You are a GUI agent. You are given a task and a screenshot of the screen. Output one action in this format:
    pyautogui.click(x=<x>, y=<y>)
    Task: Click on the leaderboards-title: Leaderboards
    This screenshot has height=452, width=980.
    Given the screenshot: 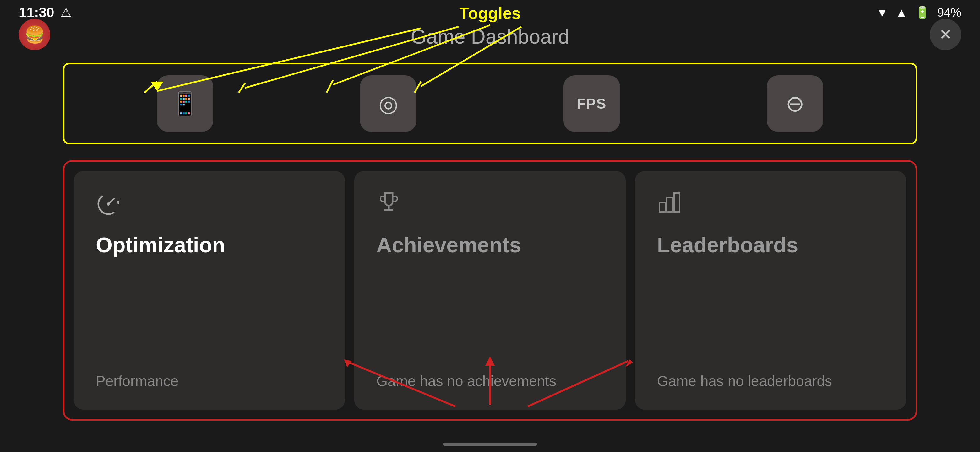 What is the action you would take?
    pyautogui.click(x=771, y=245)
    